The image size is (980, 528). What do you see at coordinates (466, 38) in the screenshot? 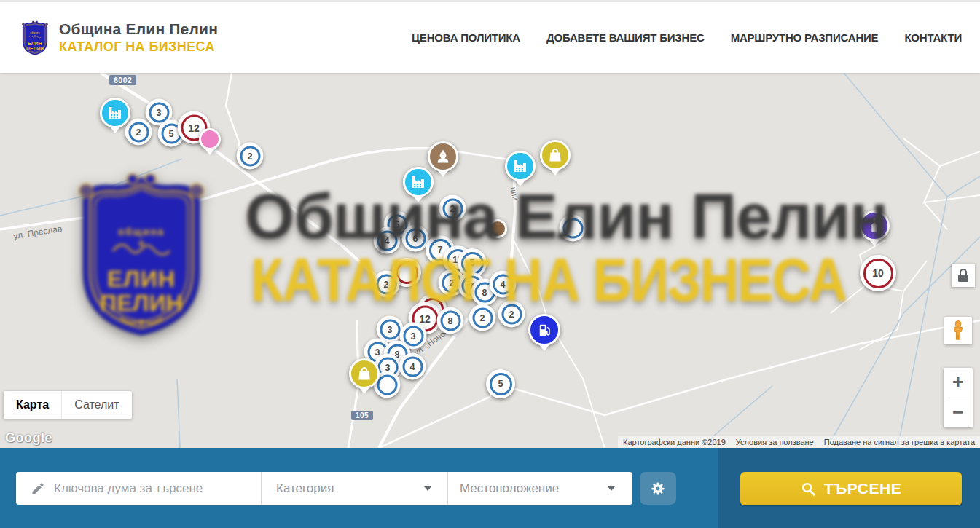
I see `nav-pricing-policy: ЦЕНОВА ПОЛИТИКА` at bounding box center [466, 38].